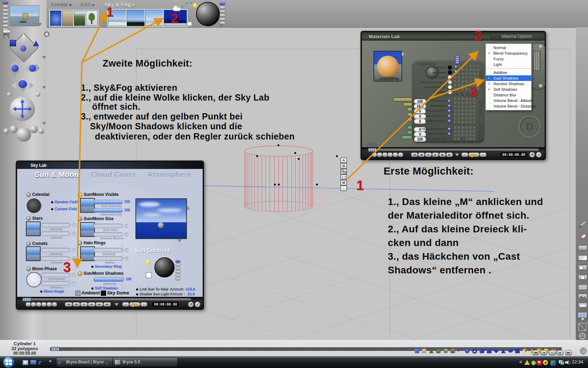 Image resolution: width=588 pixels, height=368 pixels. What do you see at coordinates (126, 250) in the screenshot?
I see `halo-intensity-button` at bounding box center [126, 250].